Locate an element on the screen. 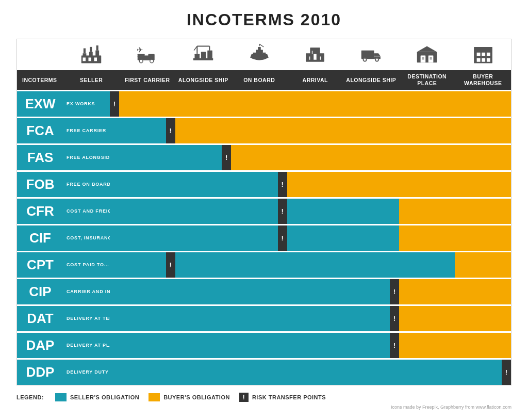  legend-buyer-item: BUYER'S OBLIGATION is located at coordinates (189, 397).